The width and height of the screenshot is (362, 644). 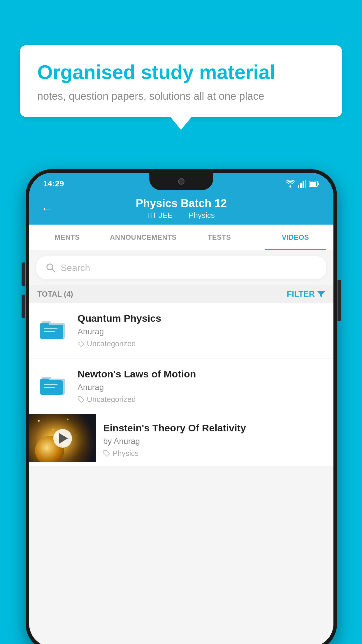 I want to click on tab-announcements: ANNOUNCEMENTS, so click(x=143, y=237).